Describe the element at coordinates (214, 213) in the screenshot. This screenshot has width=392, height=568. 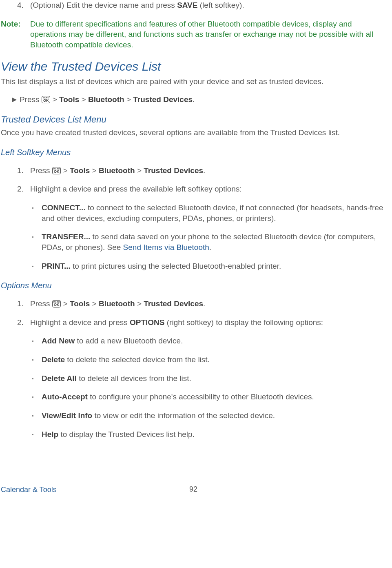
I see `list-item: CONNECT... to connect to the selected Bl…` at that location.